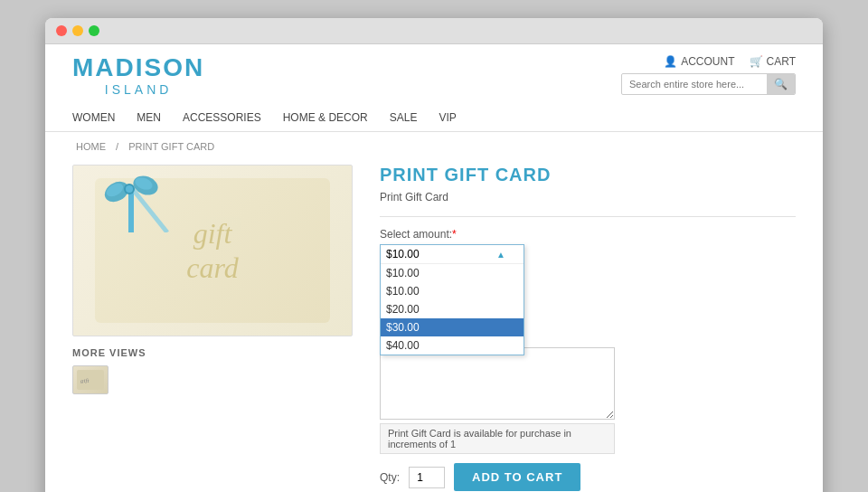  What do you see at coordinates (61, 31) in the screenshot?
I see `close-button` at bounding box center [61, 31].